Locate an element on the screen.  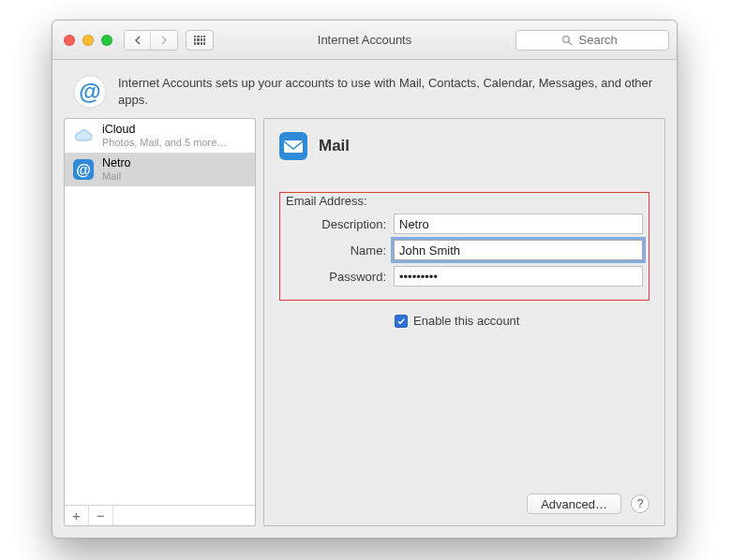
account-item-icloud: iCloud Photos, Mail, and 5 more… is located at coordinates (159, 136).